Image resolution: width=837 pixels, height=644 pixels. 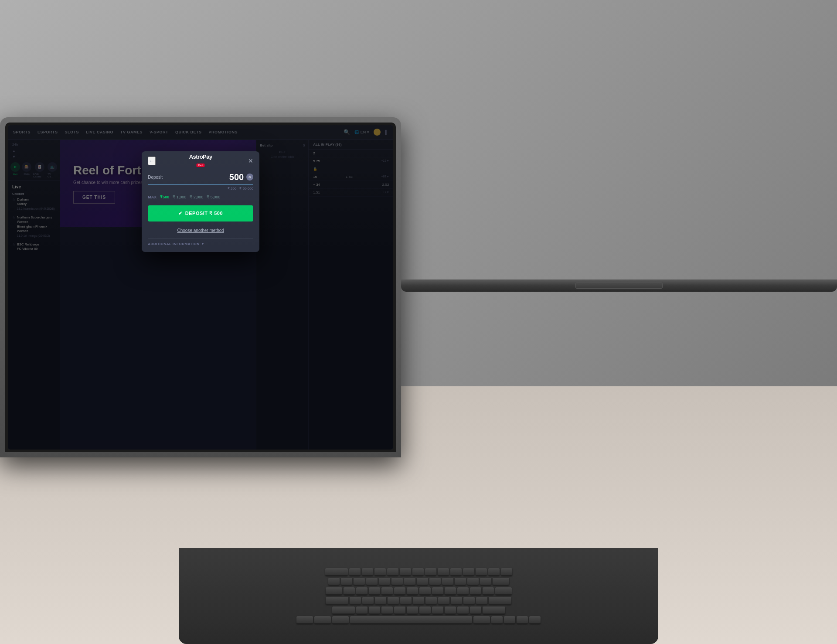 What do you see at coordinates (203, 244) in the screenshot?
I see `chevron-down-icon: ▾` at bounding box center [203, 244].